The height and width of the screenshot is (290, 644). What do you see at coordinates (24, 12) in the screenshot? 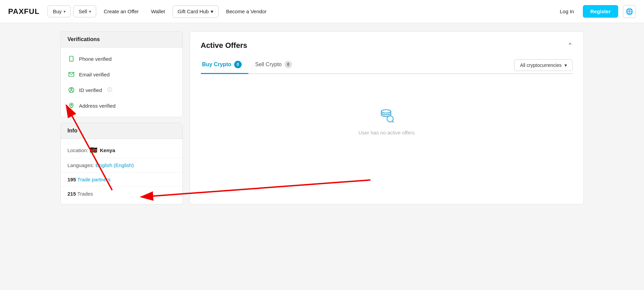
I see `logo: PAXFUL` at bounding box center [24, 12].